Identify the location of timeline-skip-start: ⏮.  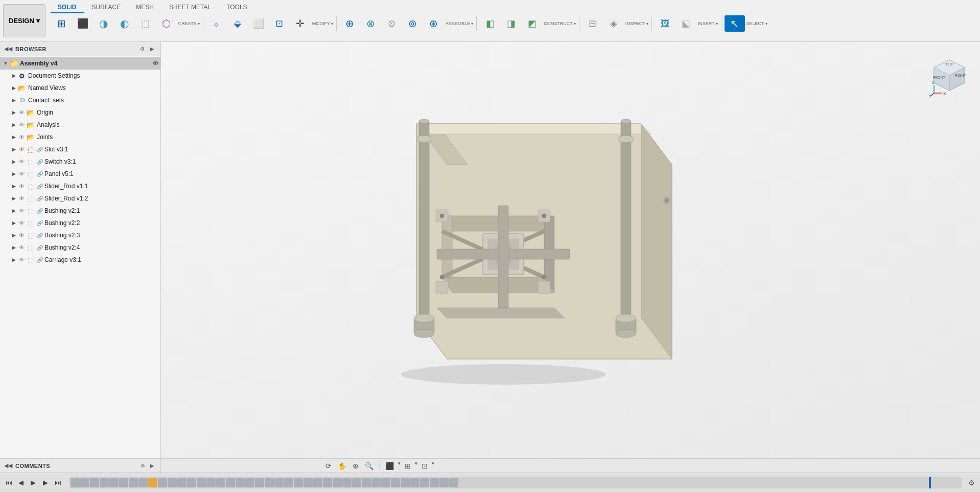
(9, 483).